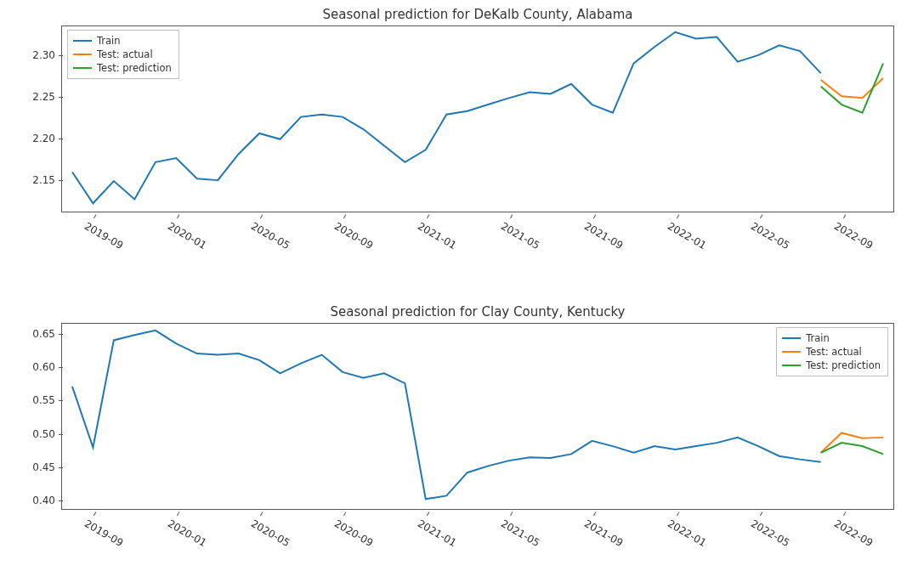  Describe the element at coordinates (48, 434) in the screenshot. I see `y-tick: 0.50` at that location.